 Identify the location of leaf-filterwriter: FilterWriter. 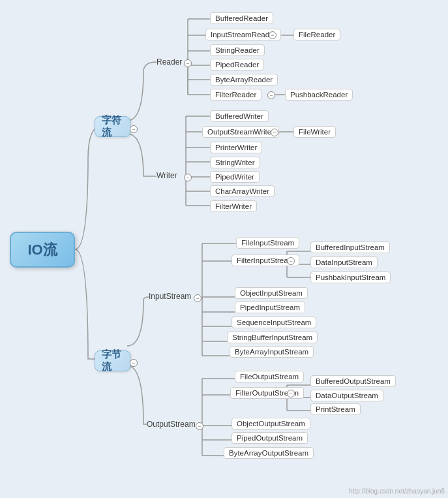
(233, 206).